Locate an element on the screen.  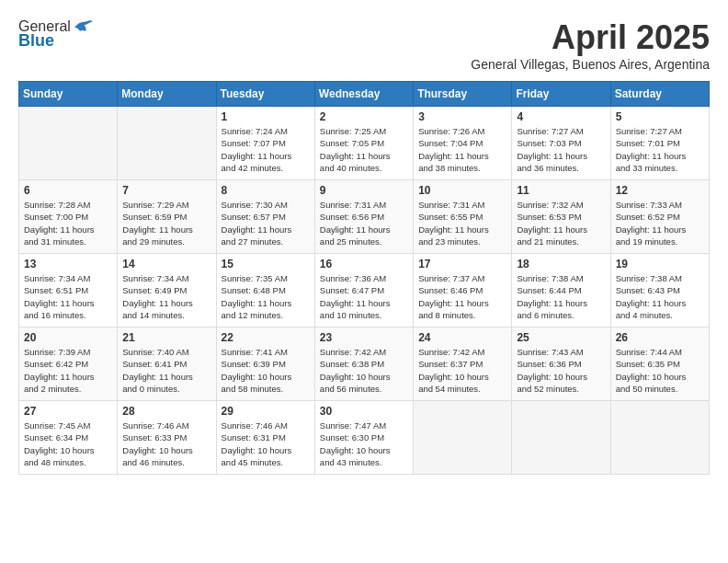
calendar-cell: 9Sunrise: 7:31 AM Sunset: 6:56 PM Daylig… is located at coordinates (364, 217).